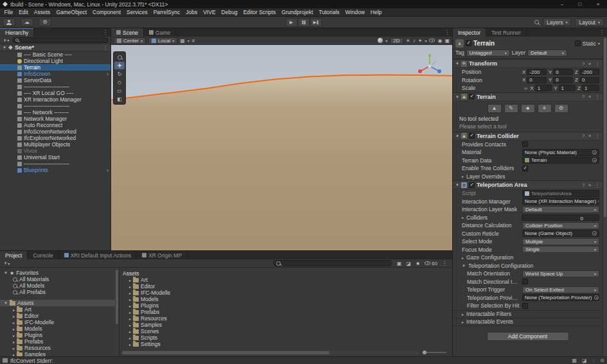  Describe the element at coordinates (537, 22) in the screenshot. I see `search-icon` at that location.